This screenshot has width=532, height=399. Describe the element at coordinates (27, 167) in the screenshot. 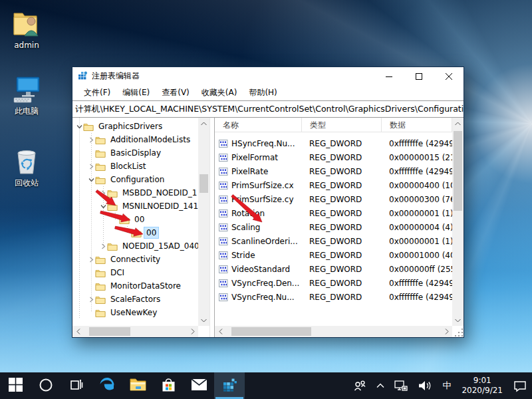

I see `desktop-icon-回收站: 回收站` at that location.